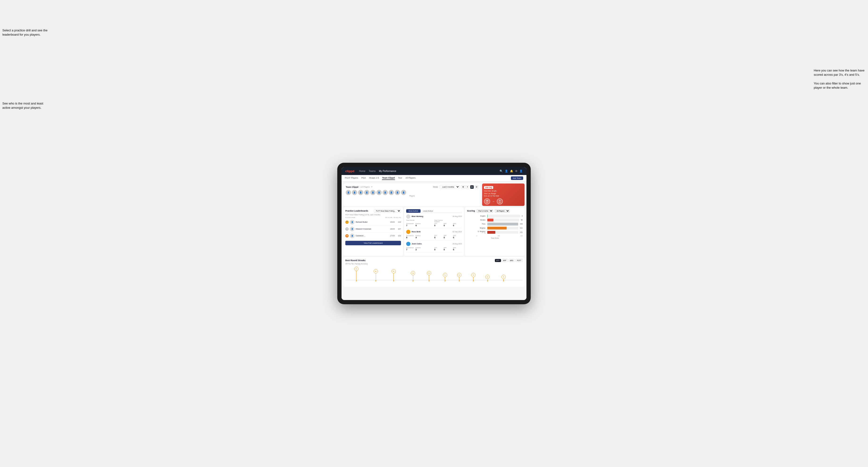  I want to click on shot-info: Shot Dist: 16 yds Start Lie: Rough End L…, so click(503, 194).